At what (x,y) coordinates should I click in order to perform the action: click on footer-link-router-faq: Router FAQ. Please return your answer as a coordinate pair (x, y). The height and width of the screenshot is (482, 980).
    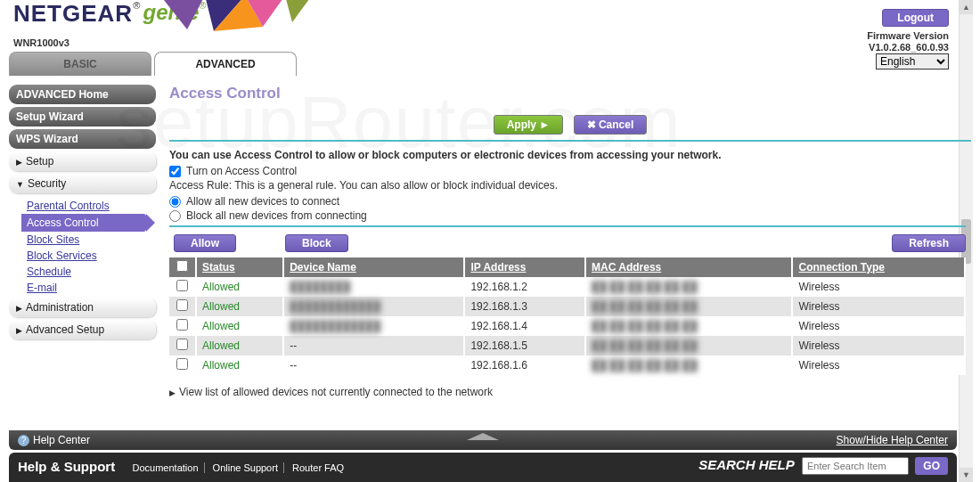
    Looking at the image, I should click on (318, 468).